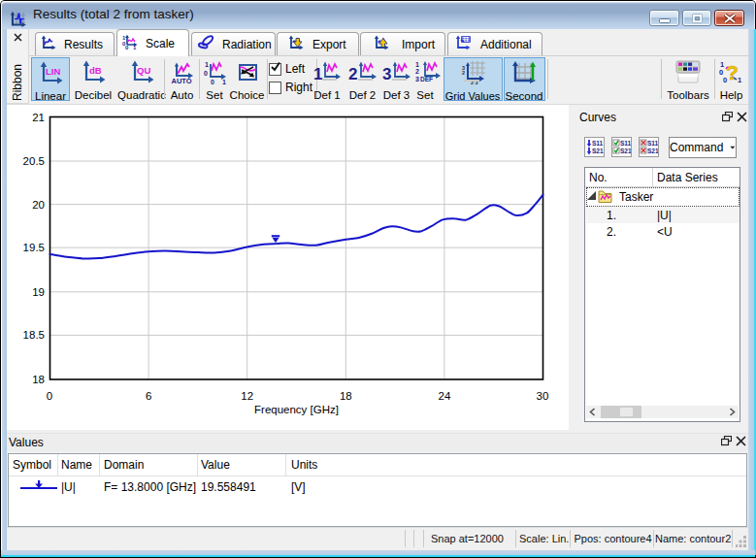  I want to click on svg-text: 19.5, so click(34, 247).